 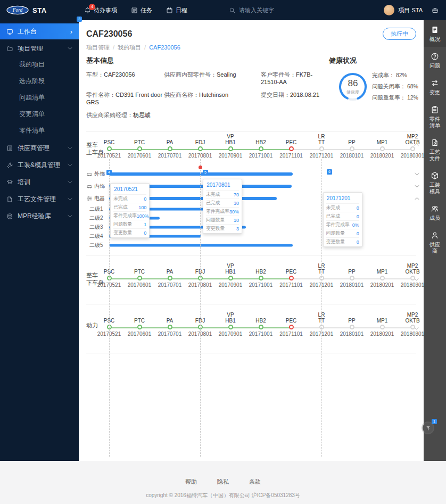 What do you see at coordinates (39, 31) in the screenshot?
I see `sidebar-item-workbench: 工作台 ›` at bounding box center [39, 31].